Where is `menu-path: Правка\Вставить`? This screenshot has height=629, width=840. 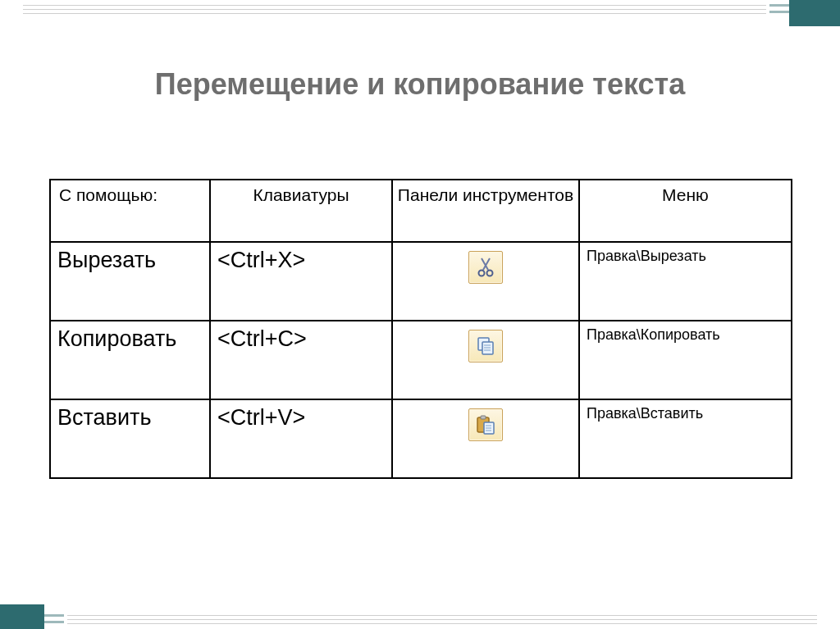
menu-path: Правка\Вставить is located at coordinates (686, 439).